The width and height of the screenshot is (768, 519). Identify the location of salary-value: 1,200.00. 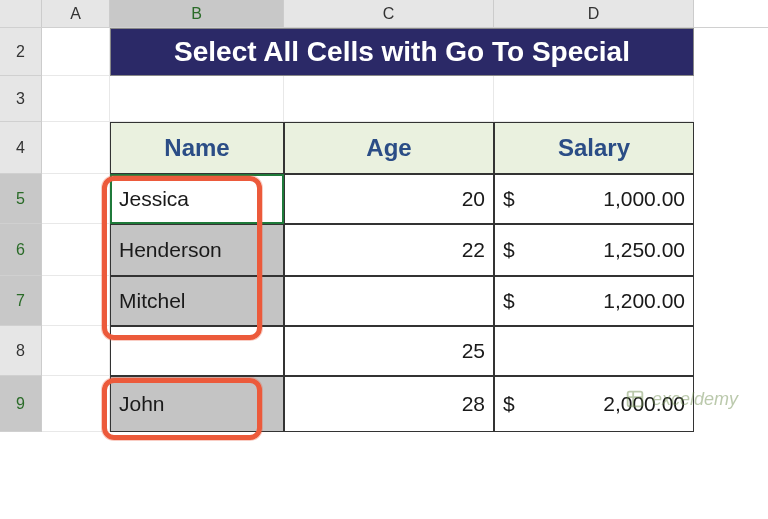
(644, 301).